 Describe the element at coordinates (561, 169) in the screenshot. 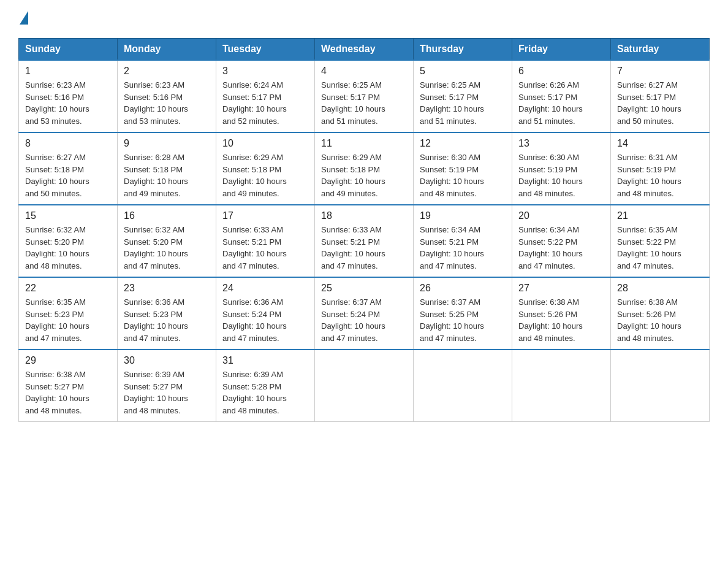

I see `calendar-cell: 13 Sunrise: 6:30 AM Sunset: 5:19 PM Dayl…` at that location.